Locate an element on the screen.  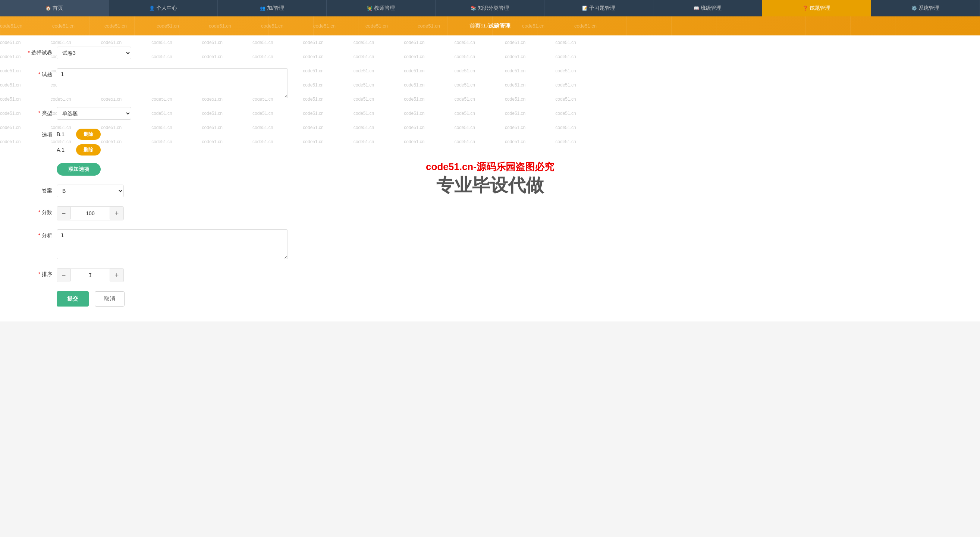
answer-select-wrapper: A B C D is located at coordinates (90, 191).